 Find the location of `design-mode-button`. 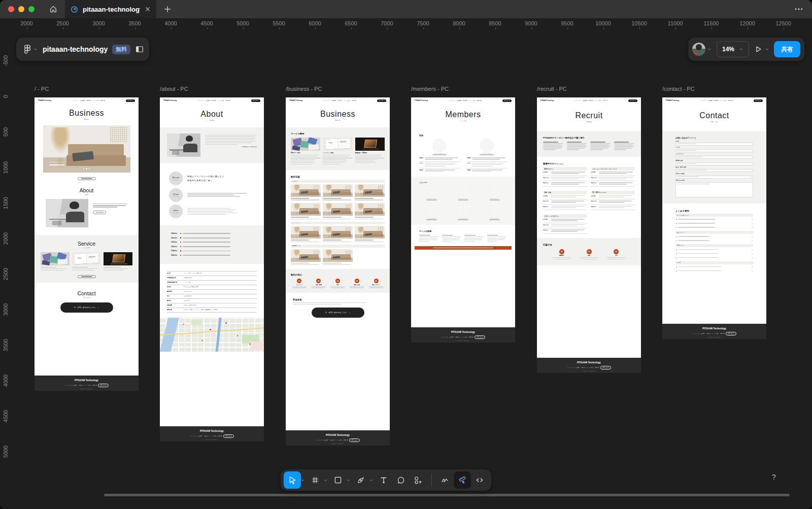

design-mode-button is located at coordinates (462, 480).